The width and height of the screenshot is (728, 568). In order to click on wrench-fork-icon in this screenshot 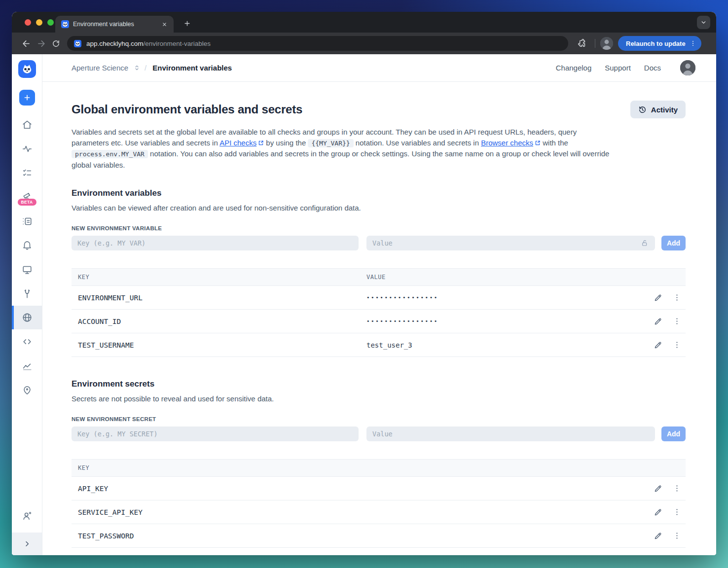, I will do `click(27, 294)`.